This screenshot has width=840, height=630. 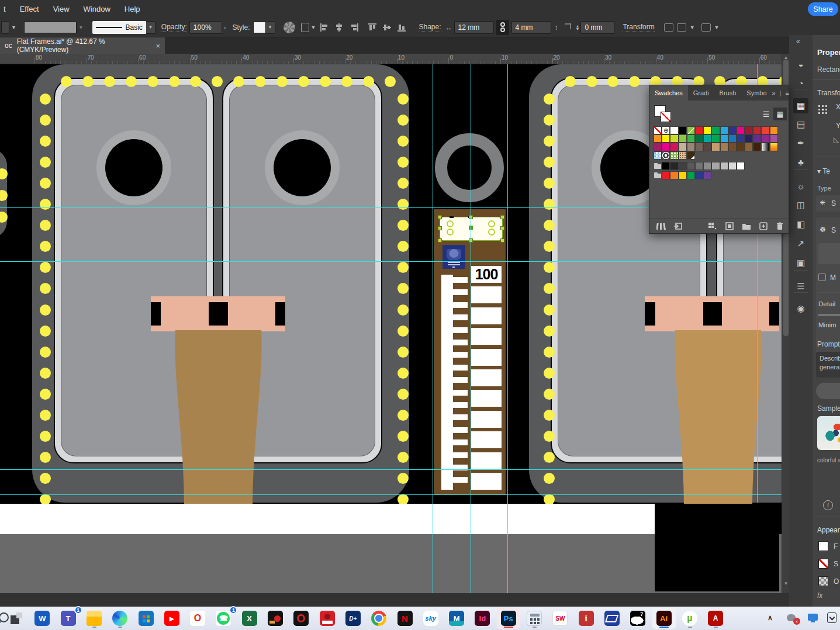 I want to click on youtube: ▶, so click(x=172, y=618).